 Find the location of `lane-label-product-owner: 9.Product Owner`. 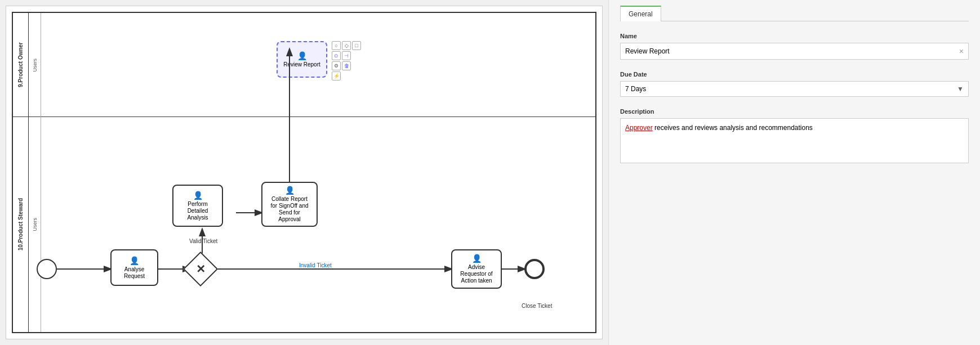

lane-label-product-owner: 9.Product Owner is located at coordinates (20, 65).